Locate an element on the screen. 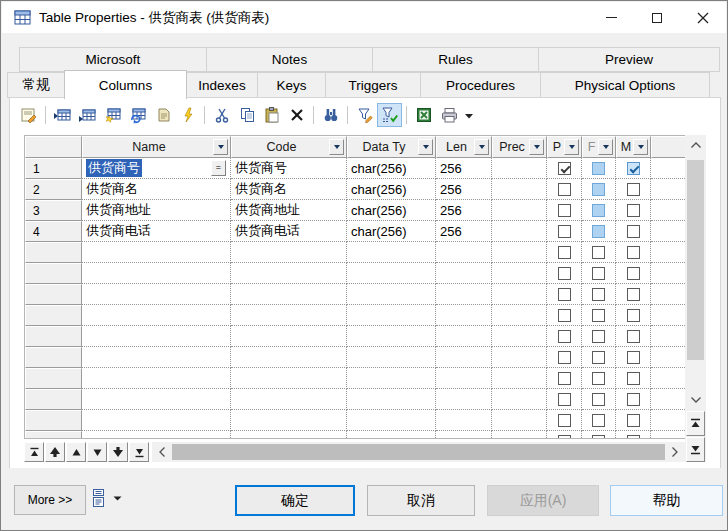  tab-columns: Columns is located at coordinates (126, 84).